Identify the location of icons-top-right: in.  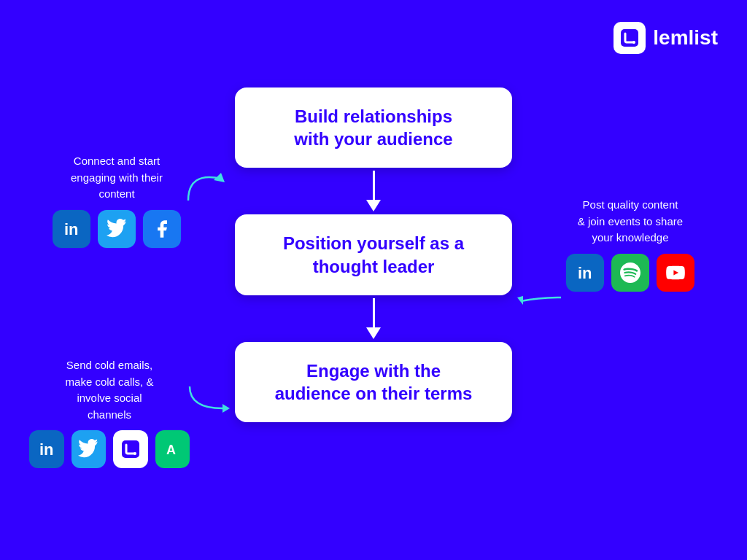
(630, 273).